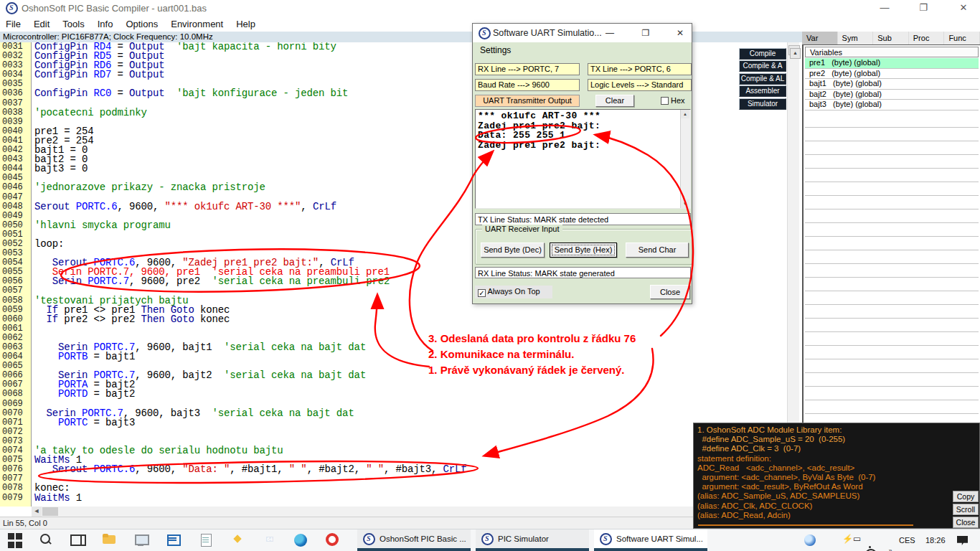 The image size is (980, 551). I want to click on taskbar-app: OshonSoft PIC Basic ..., so click(414, 540).